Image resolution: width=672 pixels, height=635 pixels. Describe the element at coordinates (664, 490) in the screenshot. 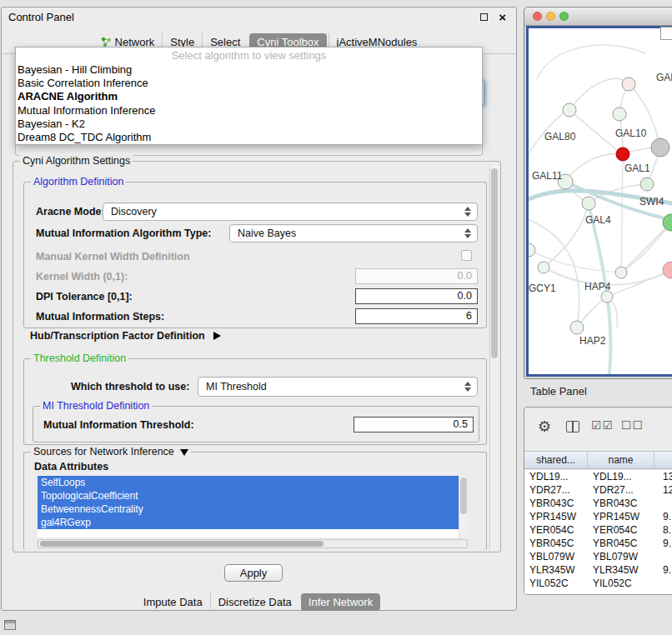

I see `table-cell: 12` at that location.